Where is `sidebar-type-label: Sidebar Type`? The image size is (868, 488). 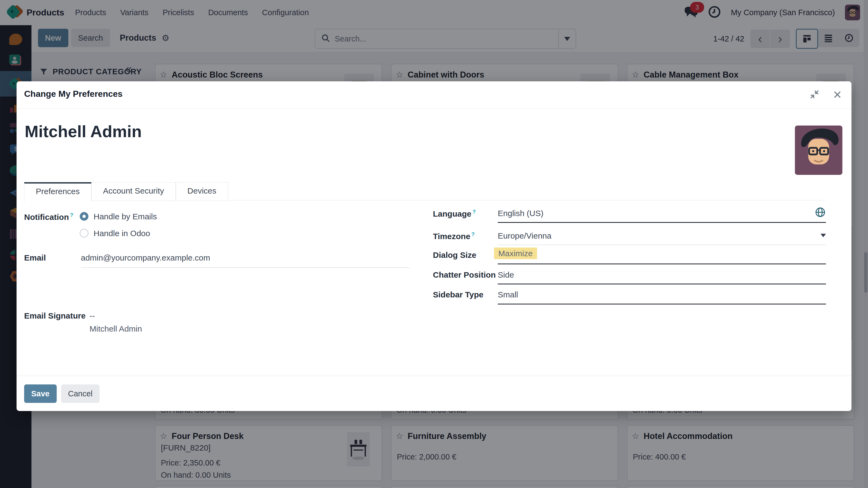
sidebar-type-label: Sidebar Type is located at coordinates (458, 295).